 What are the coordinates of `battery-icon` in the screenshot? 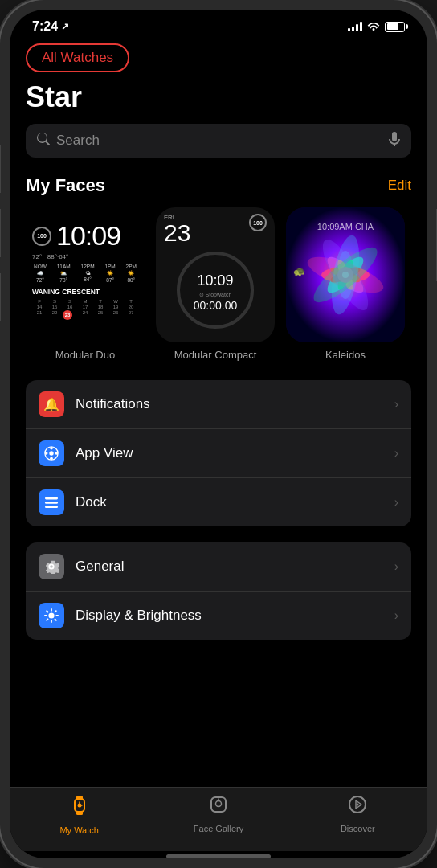 It's located at (395, 27).